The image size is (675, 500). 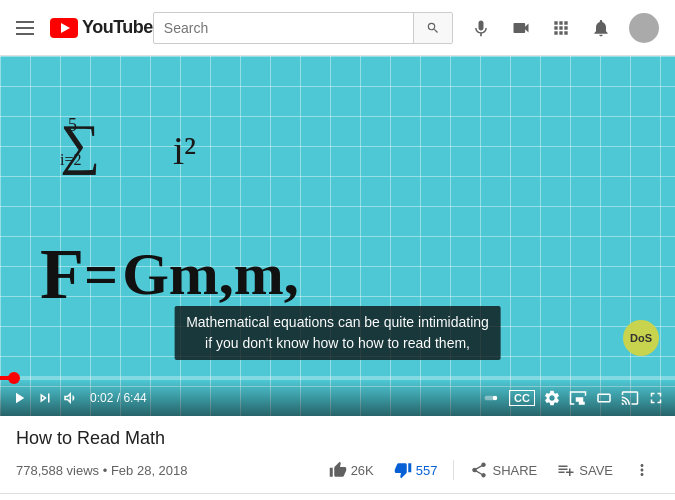 What do you see at coordinates (578, 398) in the screenshot?
I see `mini-player-button` at bounding box center [578, 398].